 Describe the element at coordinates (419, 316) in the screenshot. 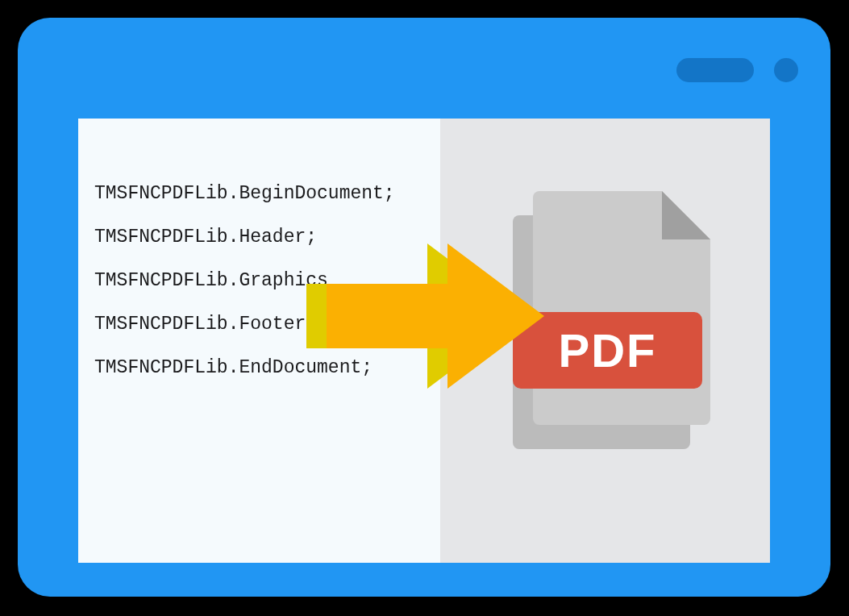

I see `arrow-icon` at that location.